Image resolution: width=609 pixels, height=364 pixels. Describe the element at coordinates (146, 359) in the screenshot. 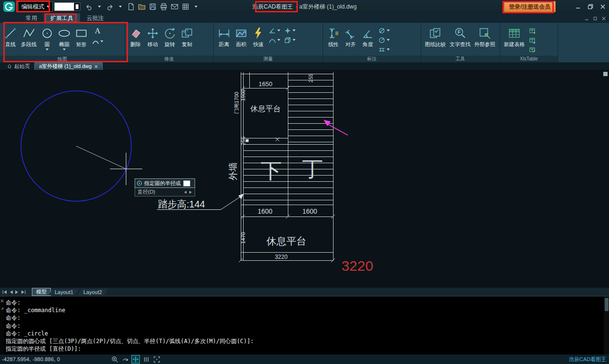

I see `side-by-side-icon` at that location.